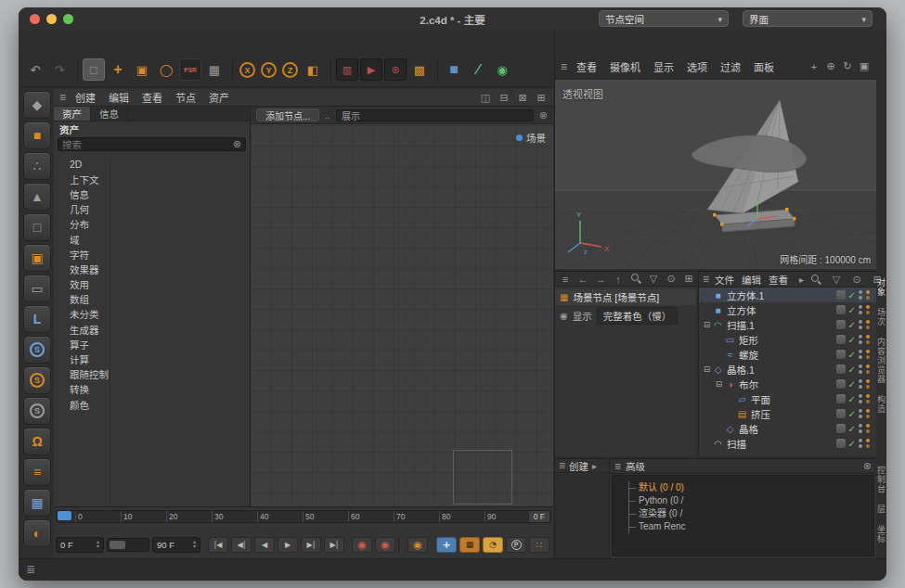 The height and width of the screenshot is (588, 905). I want to click on rotate-view-icon: ↻, so click(847, 67).